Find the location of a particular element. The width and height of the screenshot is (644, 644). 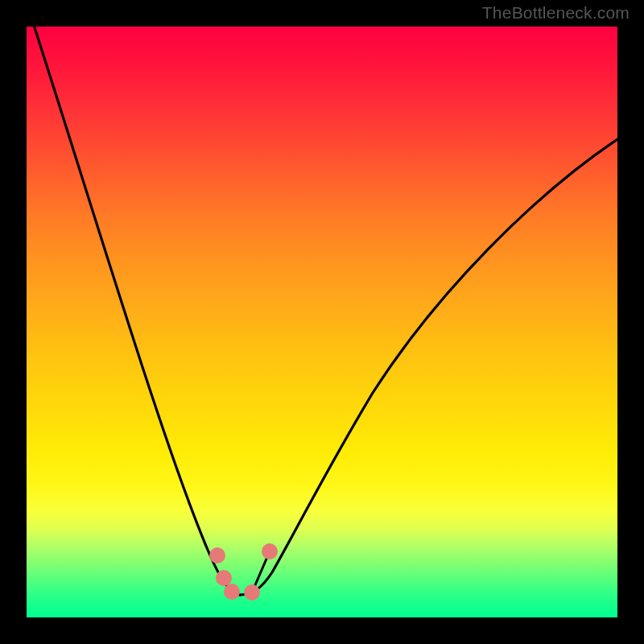

dot-left-mid is located at coordinates (224, 578).